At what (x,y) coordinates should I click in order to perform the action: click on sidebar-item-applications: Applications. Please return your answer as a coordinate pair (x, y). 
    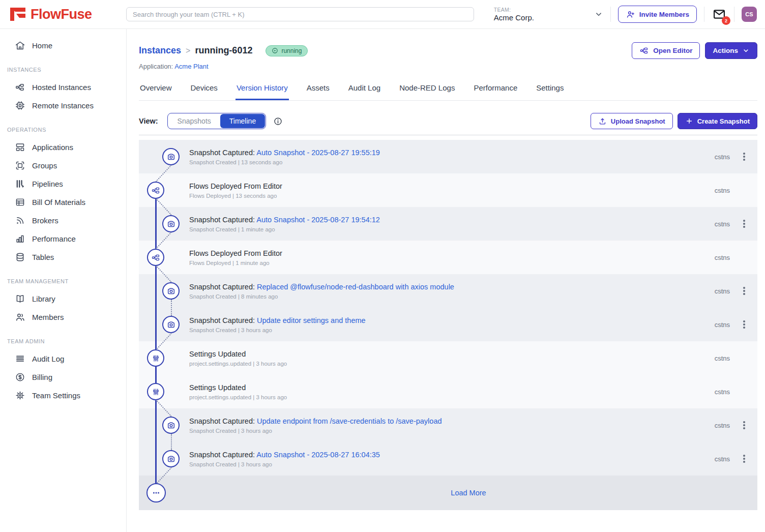
    Looking at the image, I should click on (63, 147).